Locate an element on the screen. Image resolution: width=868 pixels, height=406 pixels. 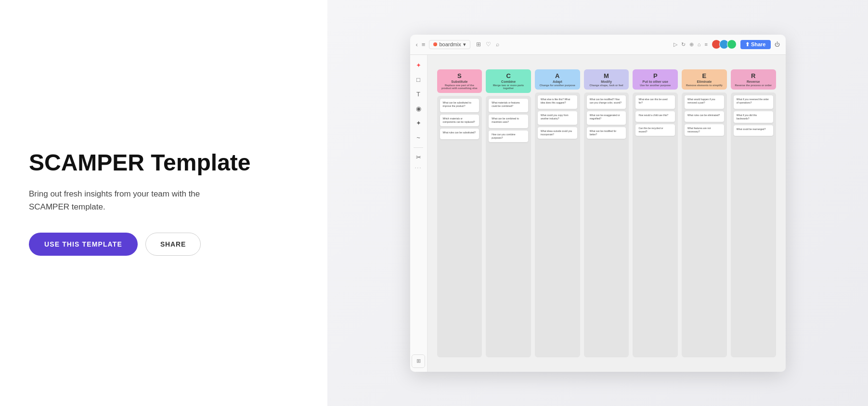
scamper-col-r: R Reverse Reverse the process or order W… is located at coordinates (753, 213).